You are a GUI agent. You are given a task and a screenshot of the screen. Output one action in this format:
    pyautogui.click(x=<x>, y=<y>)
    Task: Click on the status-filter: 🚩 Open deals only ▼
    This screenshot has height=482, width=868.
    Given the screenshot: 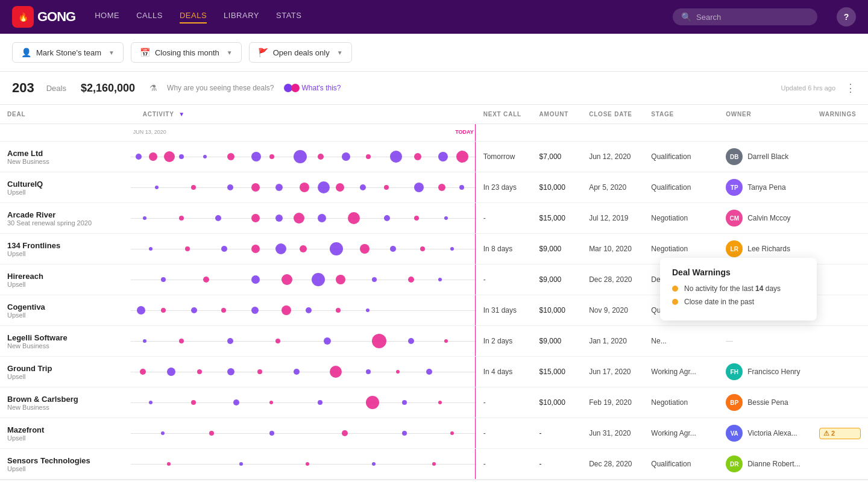 What is the action you would take?
    pyautogui.click(x=300, y=52)
    